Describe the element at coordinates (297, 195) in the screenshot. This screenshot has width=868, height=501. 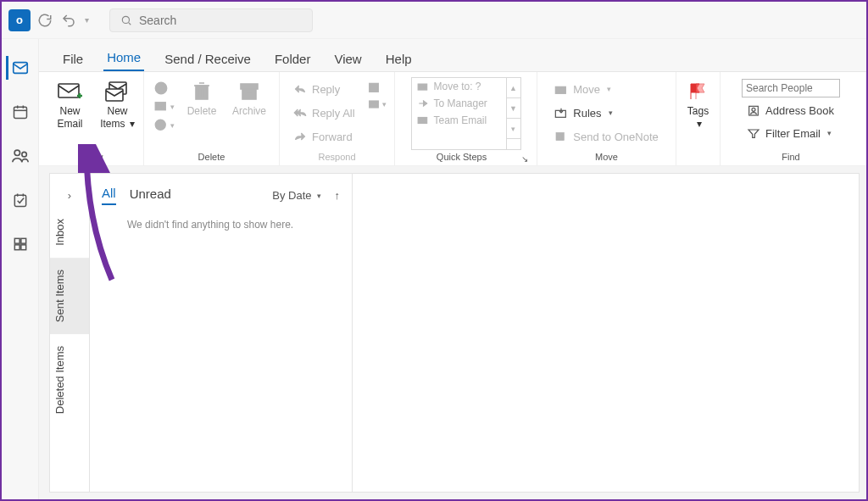
I see `sort-by-date: By Date ▾` at that location.